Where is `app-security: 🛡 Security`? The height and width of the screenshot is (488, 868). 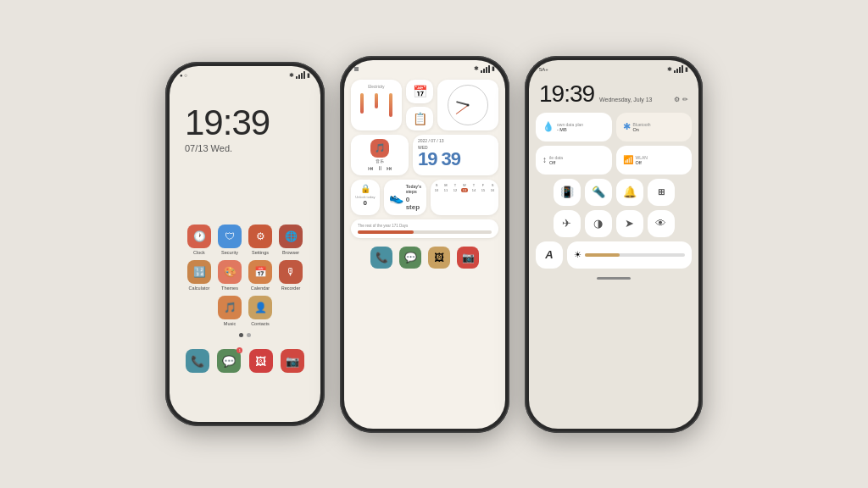 app-security: 🛡 Security is located at coordinates (230, 240).